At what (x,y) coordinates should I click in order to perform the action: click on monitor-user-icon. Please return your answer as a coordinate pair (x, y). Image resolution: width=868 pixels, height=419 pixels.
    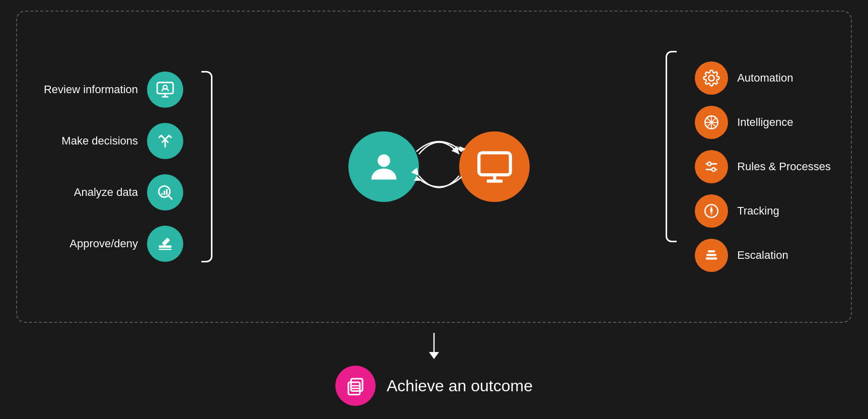
    Looking at the image, I should click on (165, 90).